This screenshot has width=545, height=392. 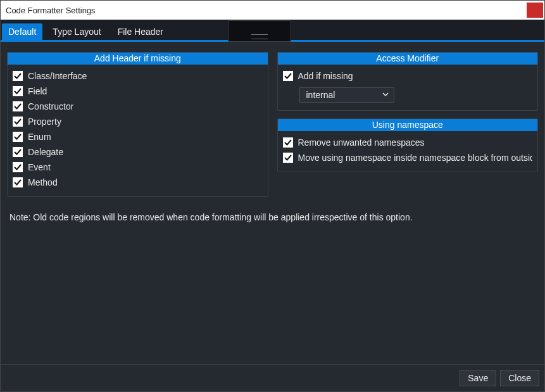 What do you see at coordinates (408, 87) in the screenshot?
I see `panel-body: Add if missing internal` at bounding box center [408, 87].